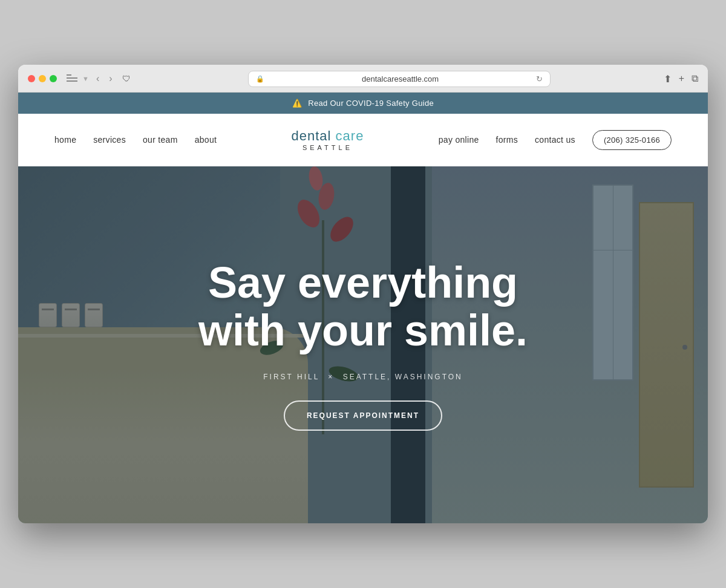  Describe the element at coordinates (126, 79) in the screenshot. I see `shield-icon: 🛡` at that location.